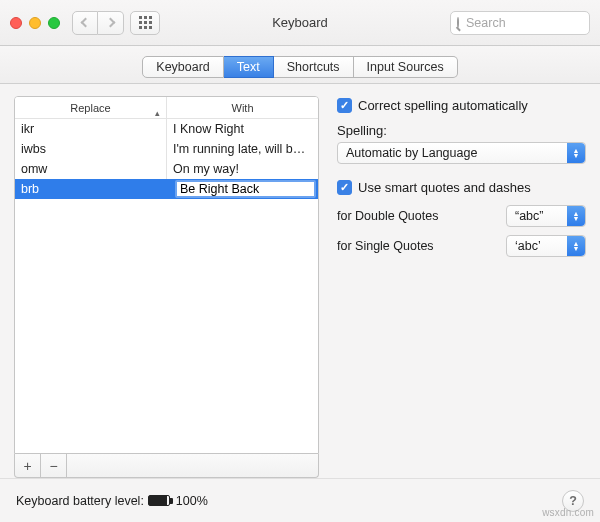 Image resolution: width=600 pixels, height=522 pixels. What do you see at coordinates (35, 23) in the screenshot?
I see `window-controls` at bounding box center [35, 23].